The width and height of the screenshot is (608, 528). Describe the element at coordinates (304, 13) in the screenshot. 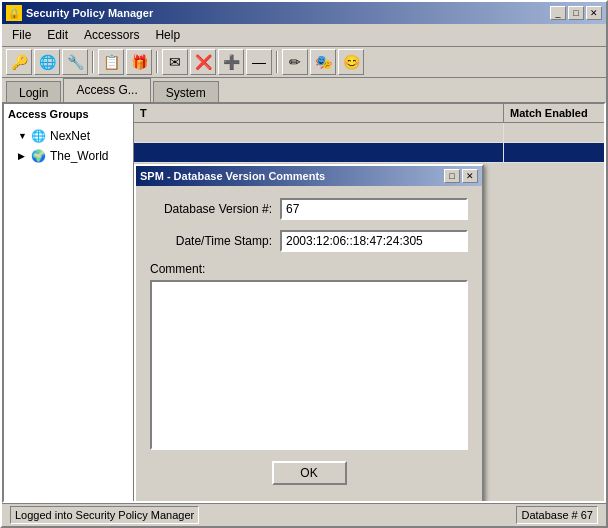

I see `title-bar: 🔒 Security Policy Manager _ □ ✕` at that location.